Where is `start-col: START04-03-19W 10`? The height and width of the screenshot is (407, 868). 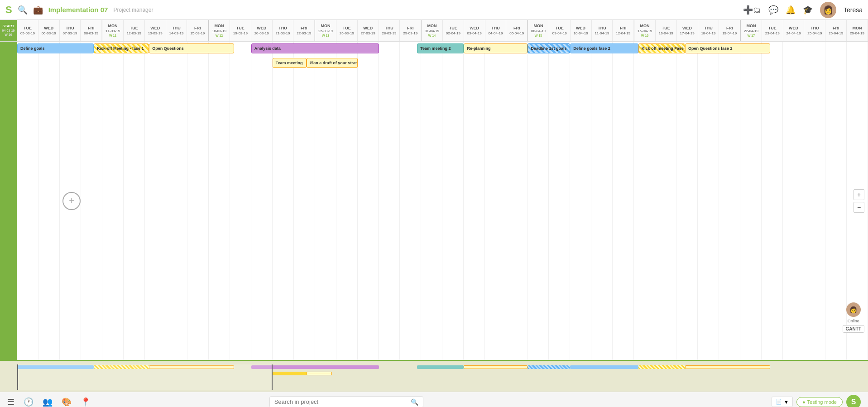 start-col: START04-03-19W 10 is located at coordinates (9, 31).